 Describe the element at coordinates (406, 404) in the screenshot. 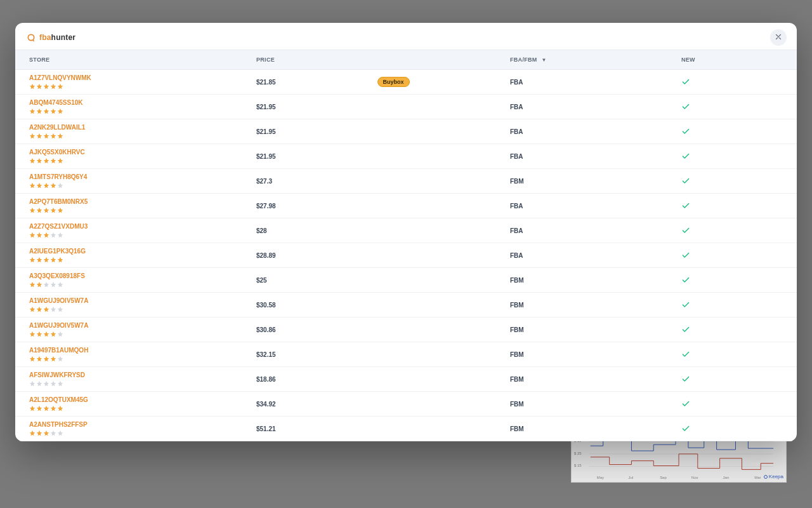

I see `table-row: A2L12OQTUXM45G$34.92FBM` at that location.